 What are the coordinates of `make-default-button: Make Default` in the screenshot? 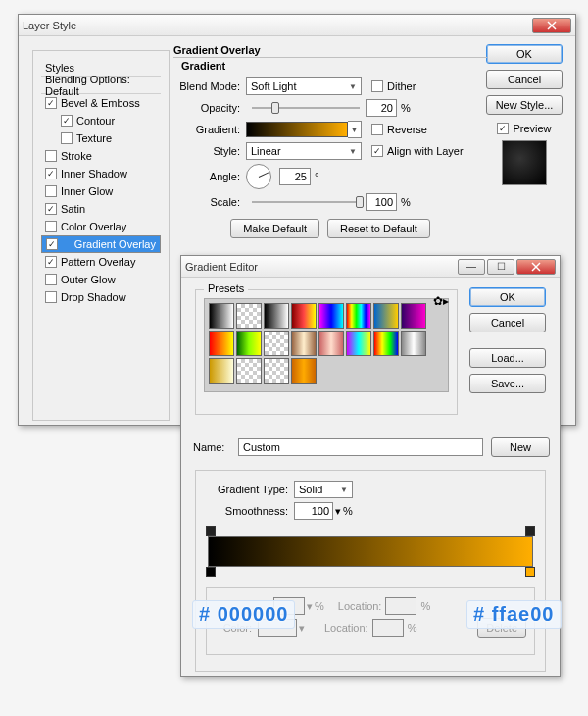 It's located at (274, 229).